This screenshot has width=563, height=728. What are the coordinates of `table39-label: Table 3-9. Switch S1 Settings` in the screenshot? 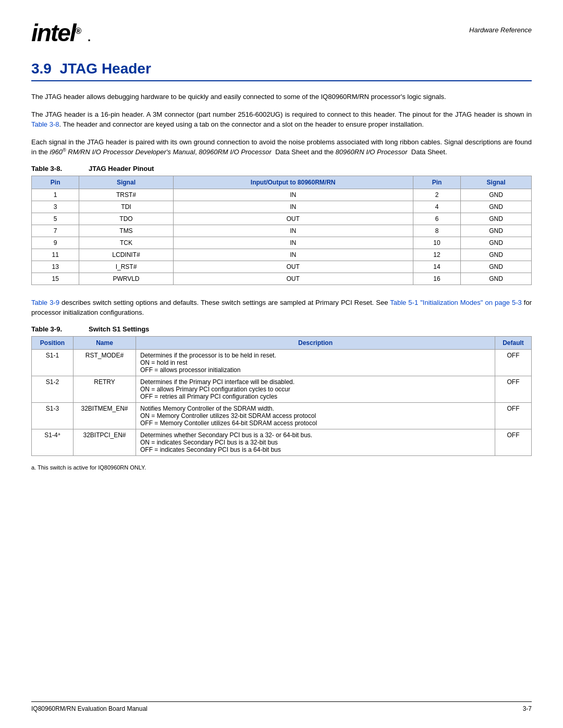 It's located at (282, 329).